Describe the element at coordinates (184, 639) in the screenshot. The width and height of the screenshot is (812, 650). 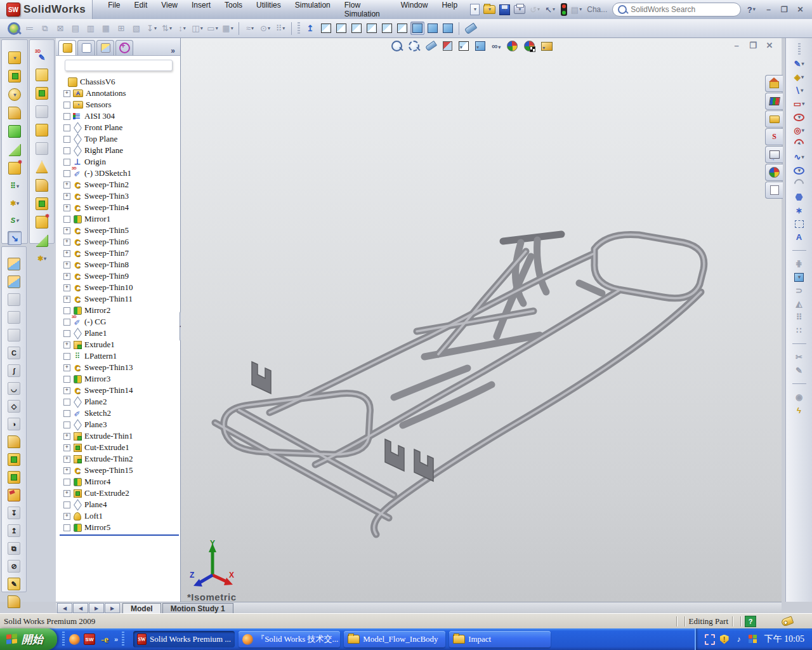
I see `task-solidworks-premium: SW Solid Works Premium ...` at that location.